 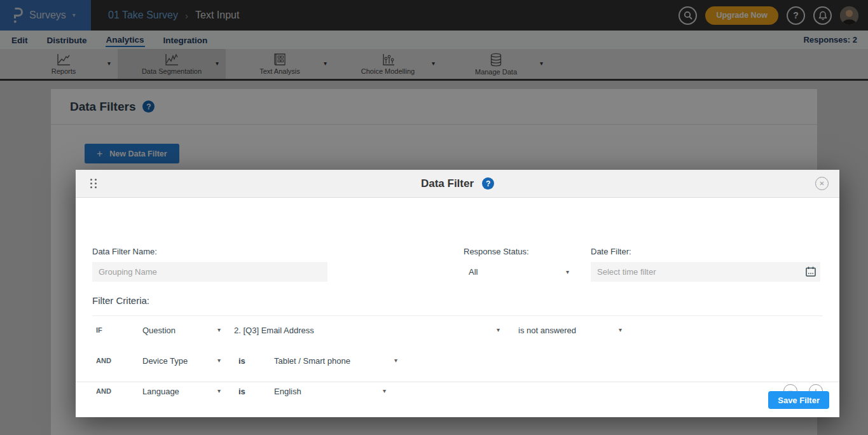 What do you see at coordinates (93, 183) in the screenshot?
I see `drag-handle-icon` at bounding box center [93, 183].